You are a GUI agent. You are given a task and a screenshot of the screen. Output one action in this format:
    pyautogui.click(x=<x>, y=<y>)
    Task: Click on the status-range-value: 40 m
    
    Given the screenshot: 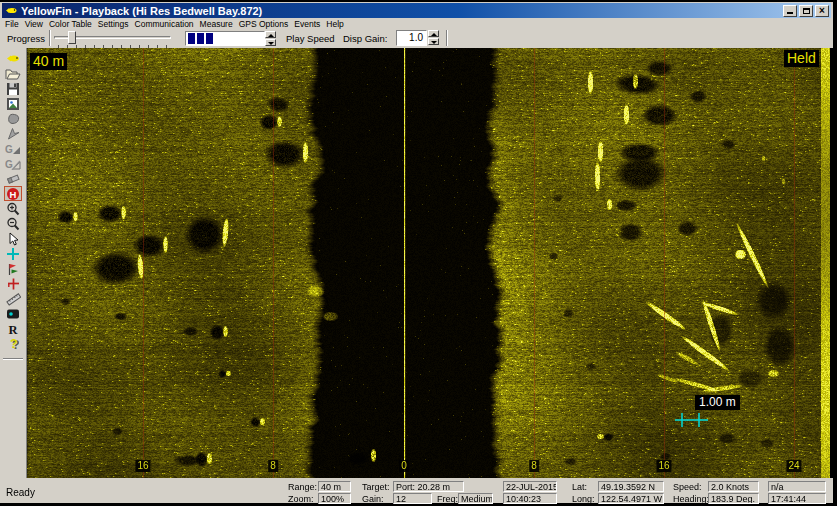 What is the action you would take?
    pyautogui.click(x=334, y=486)
    